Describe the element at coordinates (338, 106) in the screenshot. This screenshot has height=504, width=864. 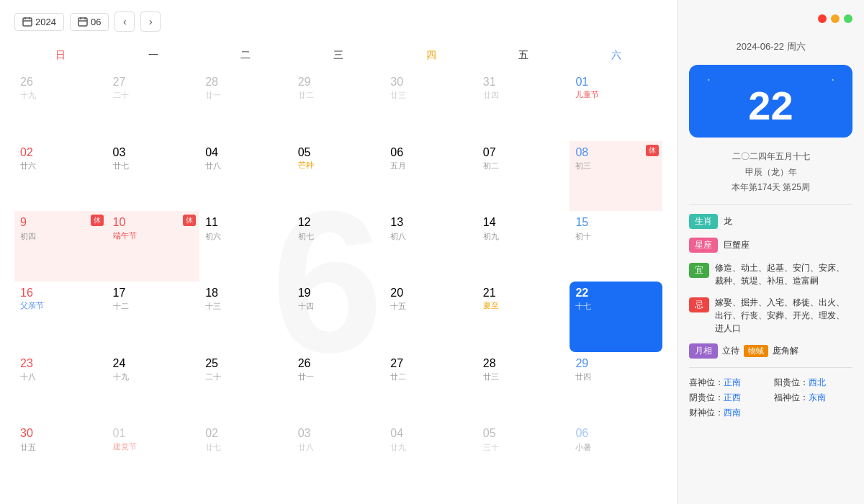
I see `day-cell: 29 廿二` at that location.